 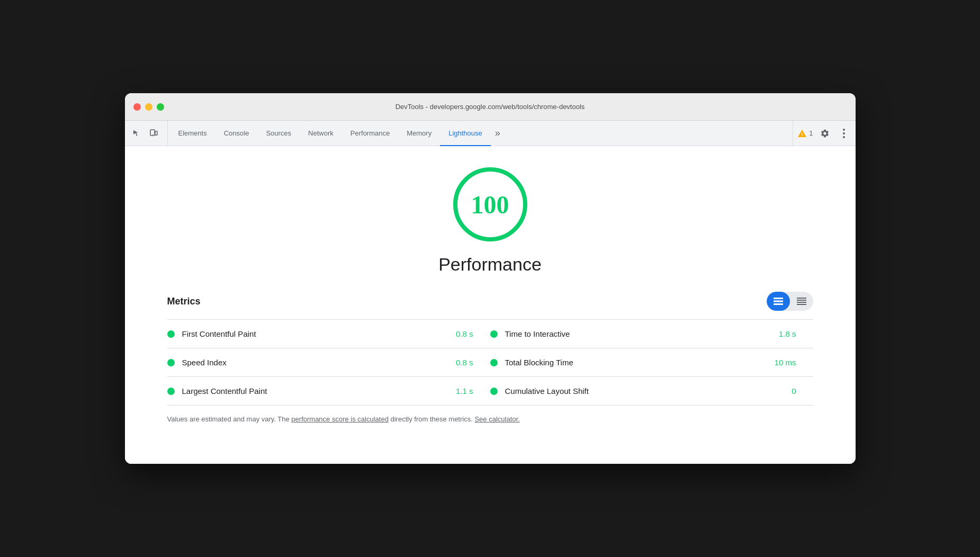 I want to click on maximize-button, so click(x=160, y=107).